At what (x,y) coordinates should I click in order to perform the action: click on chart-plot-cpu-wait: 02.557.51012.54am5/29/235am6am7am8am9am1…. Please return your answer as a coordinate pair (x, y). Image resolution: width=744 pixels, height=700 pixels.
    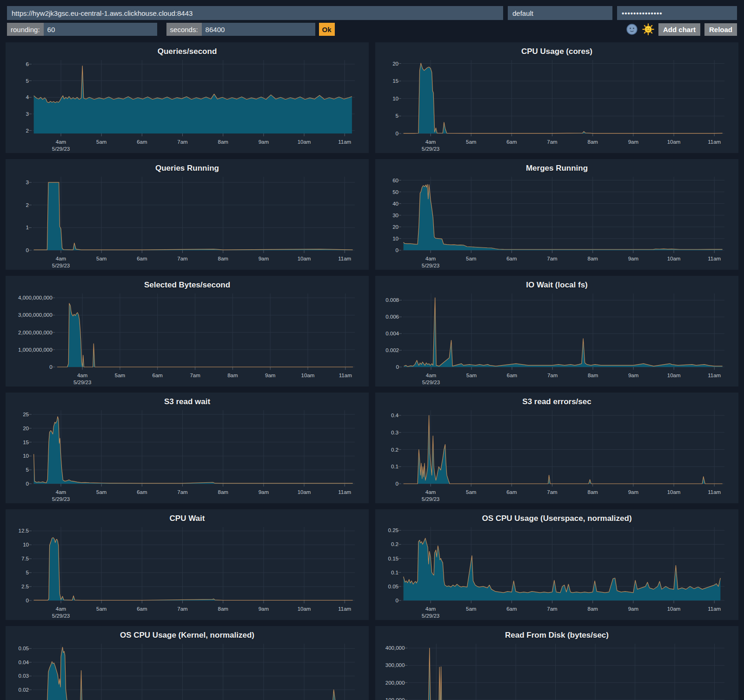
    Looking at the image, I should click on (187, 572).